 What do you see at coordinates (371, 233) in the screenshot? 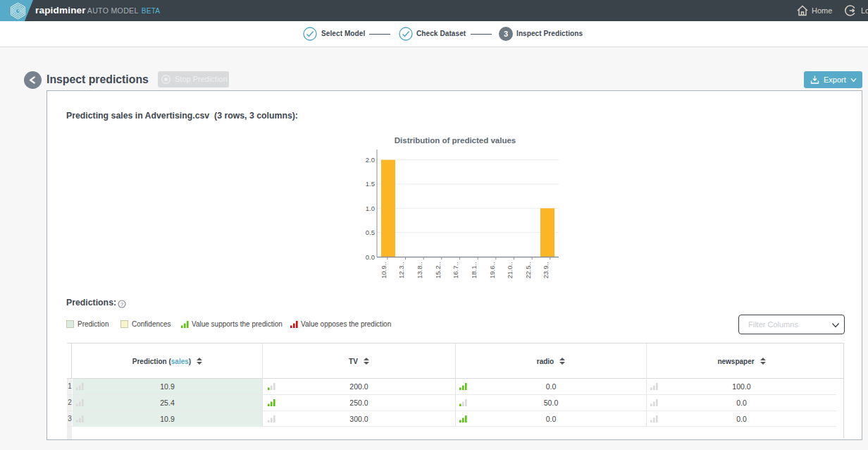
I see `svg-text: 0.5` at bounding box center [371, 233].